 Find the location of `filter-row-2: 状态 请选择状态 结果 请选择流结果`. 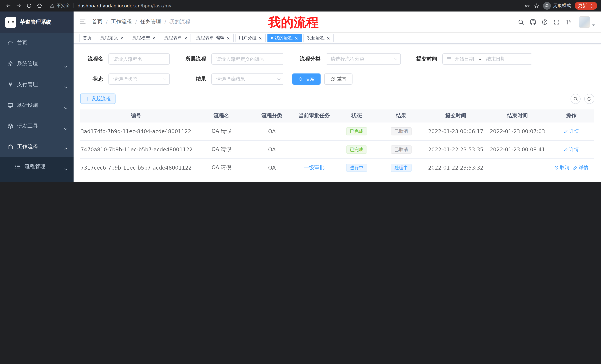

filter-row-2: 状态 请选择状态 结果 请选择流结果 is located at coordinates (337, 79).